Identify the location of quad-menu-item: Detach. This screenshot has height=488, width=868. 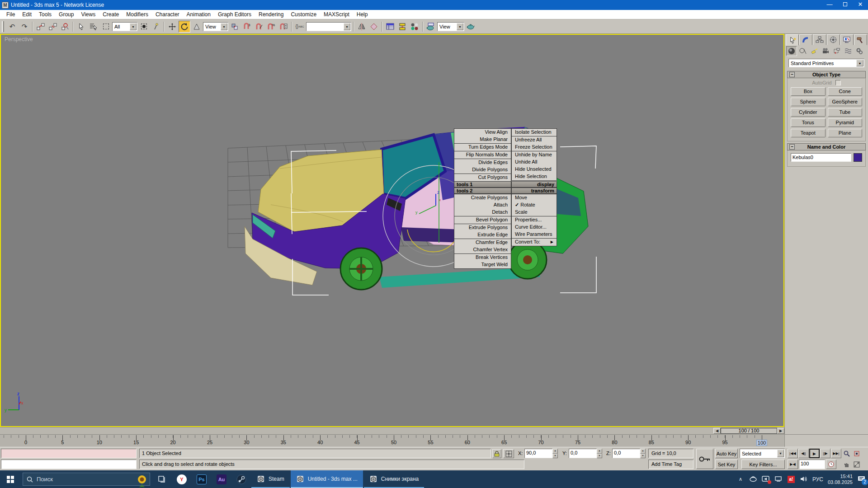
(483, 212).